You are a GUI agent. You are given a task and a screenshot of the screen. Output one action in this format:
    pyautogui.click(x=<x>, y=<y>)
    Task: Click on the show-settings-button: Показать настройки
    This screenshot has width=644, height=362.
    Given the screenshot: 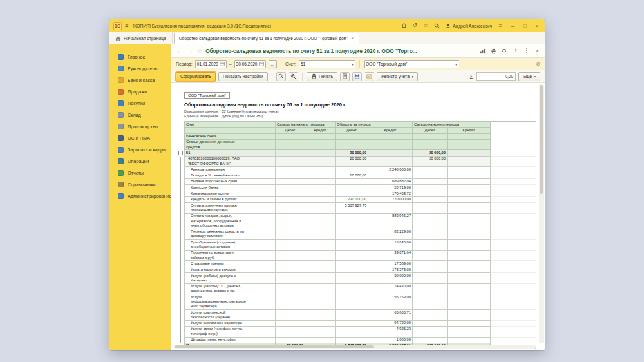 What is the action you would take?
    pyautogui.click(x=243, y=77)
    